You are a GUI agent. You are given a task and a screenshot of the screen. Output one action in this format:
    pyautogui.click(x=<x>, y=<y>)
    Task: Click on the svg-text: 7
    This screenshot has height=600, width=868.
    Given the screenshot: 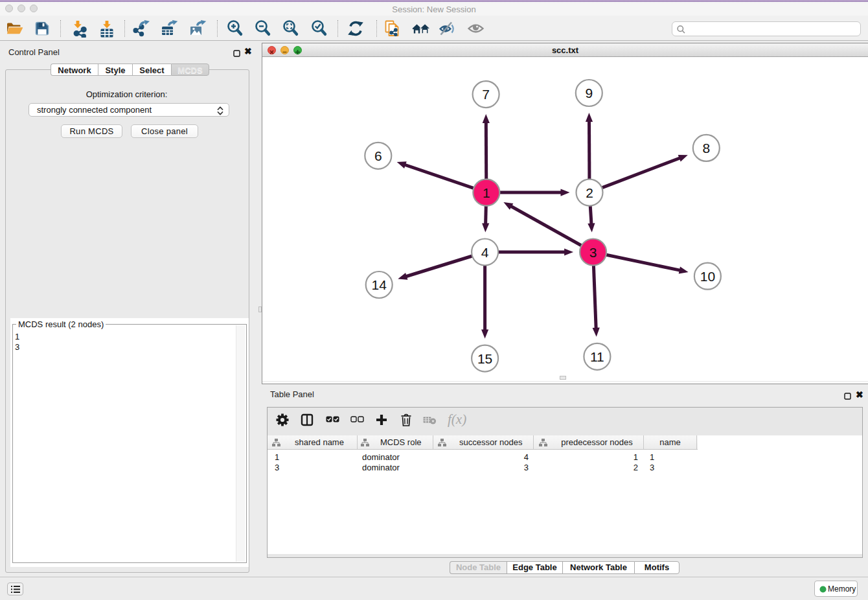 What is the action you would take?
    pyautogui.click(x=486, y=95)
    